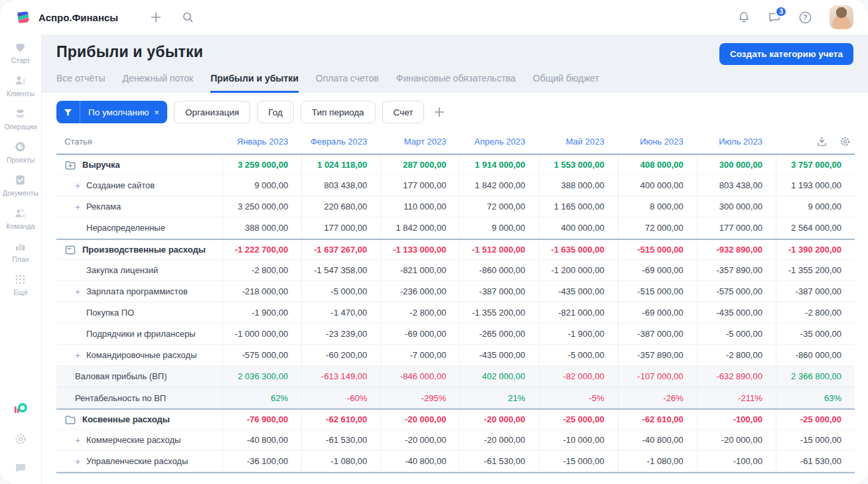 This screenshot has height=484, width=868. Describe the element at coordinates (786, 54) in the screenshot. I see `create-category-button: Создать категорию учета` at that location.